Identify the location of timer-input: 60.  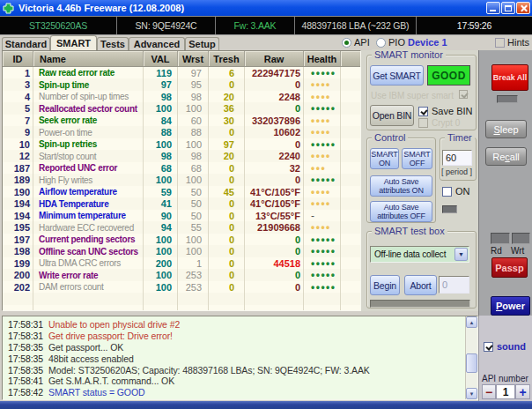
(457, 158).